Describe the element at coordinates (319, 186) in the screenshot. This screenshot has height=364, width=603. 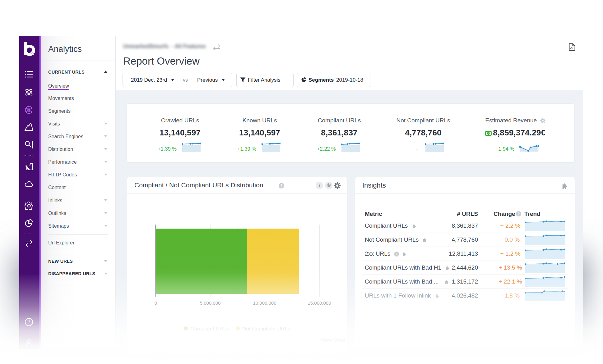
I see `svg-text: i` at that location.